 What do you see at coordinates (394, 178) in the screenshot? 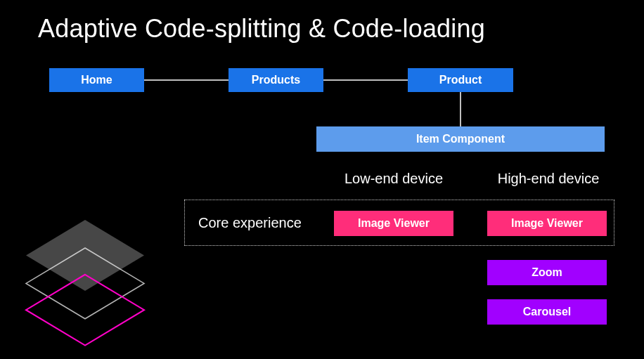
I see `column-header-low: Low-end device` at bounding box center [394, 178].